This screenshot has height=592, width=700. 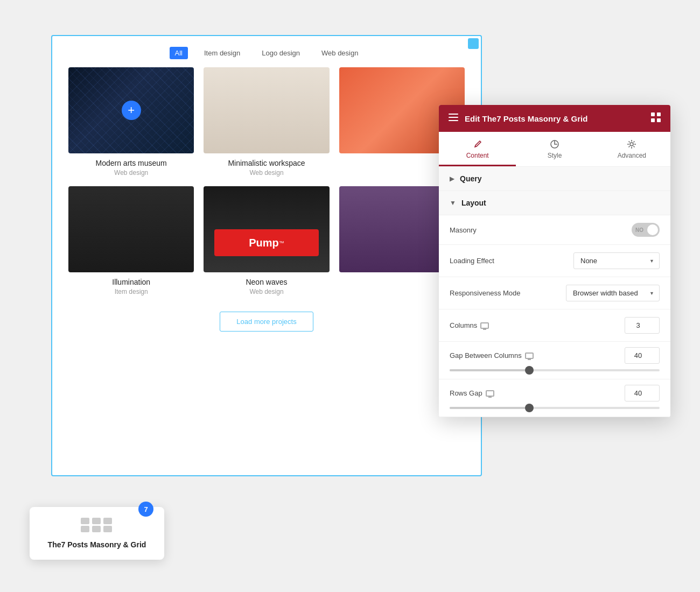 What do you see at coordinates (537, 355) in the screenshot?
I see `gap-columns-label: Gap Between Columns` at bounding box center [537, 355].